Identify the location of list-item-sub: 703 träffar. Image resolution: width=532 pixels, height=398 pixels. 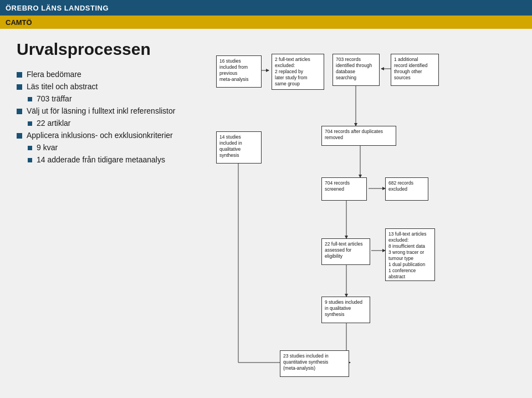
(116, 99).